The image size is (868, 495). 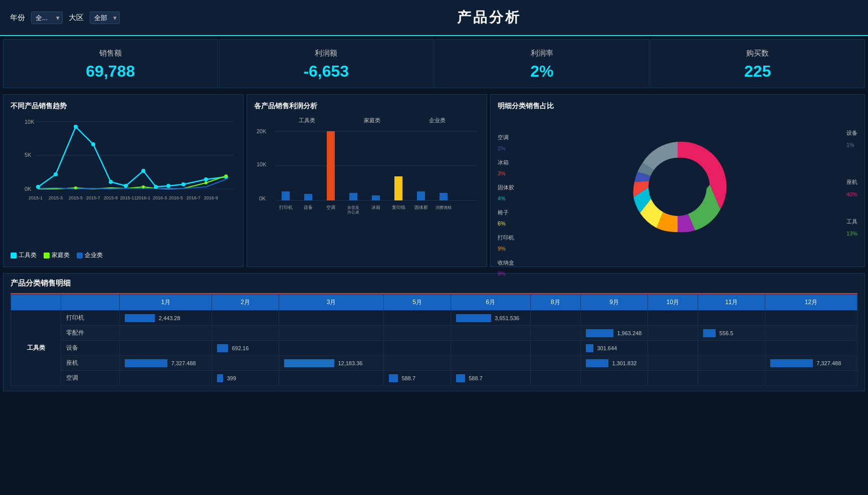 I want to click on td-jan-ac, so click(x=166, y=378).